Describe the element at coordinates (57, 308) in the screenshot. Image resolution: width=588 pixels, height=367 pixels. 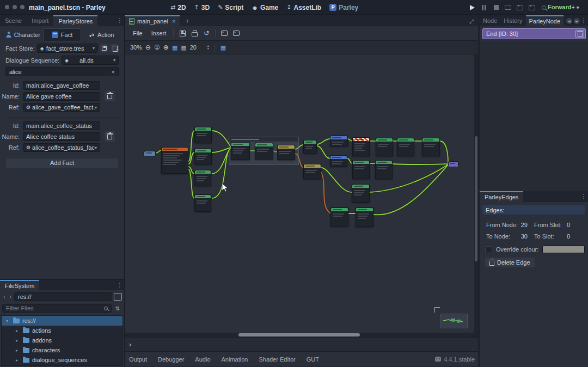
I see `filter-files-input: Filter Files` at that location.